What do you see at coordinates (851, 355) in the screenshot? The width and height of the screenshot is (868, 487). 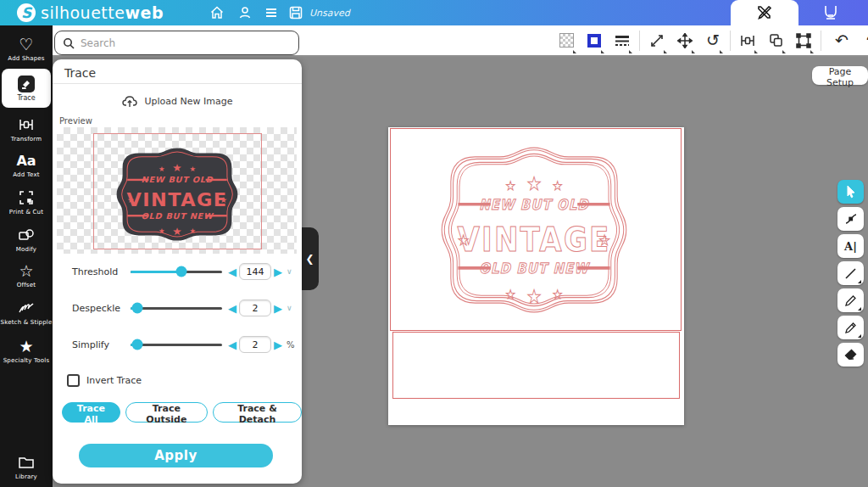 I see `eraser-tool` at bounding box center [851, 355].